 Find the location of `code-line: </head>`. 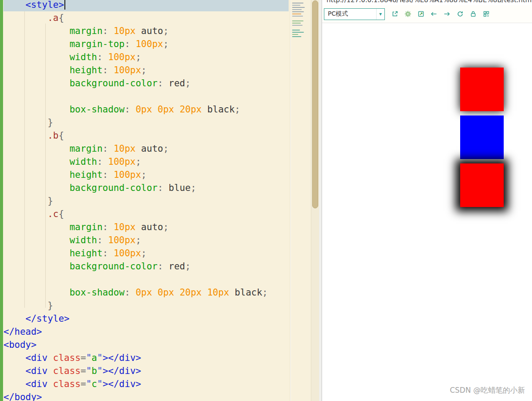

code-line: </head> is located at coordinates (146, 332).